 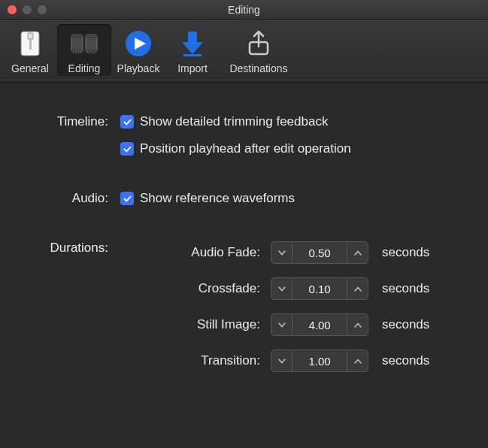 What do you see at coordinates (75, 203) in the screenshot?
I see `audio-label: Audio:` at bounding box center [75, 203].